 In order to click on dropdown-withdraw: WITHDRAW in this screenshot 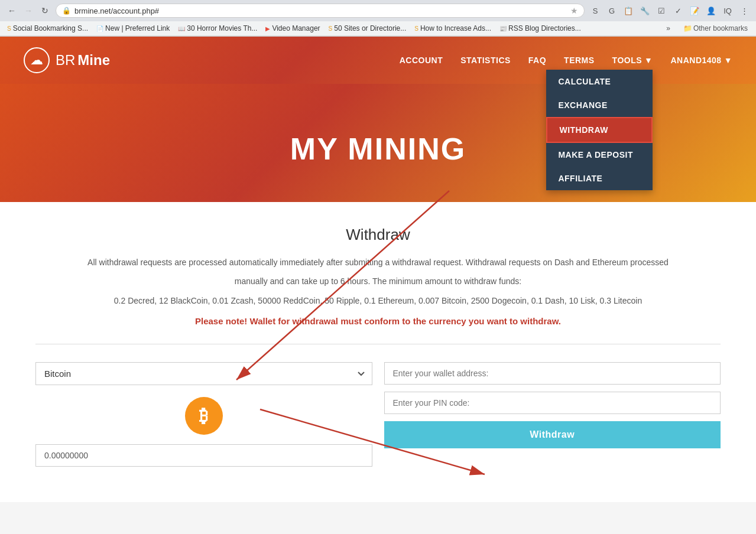, I will do `click(599, 130)`.